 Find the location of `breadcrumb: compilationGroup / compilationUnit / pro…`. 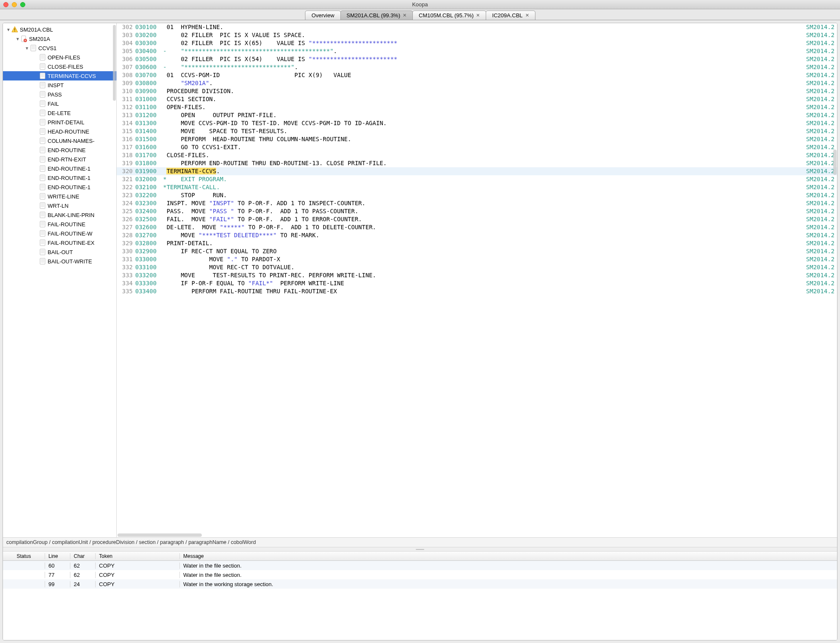

breadcrumb: compilationGroup / compilationUnit / pro… is located at coordinates (420, 542).